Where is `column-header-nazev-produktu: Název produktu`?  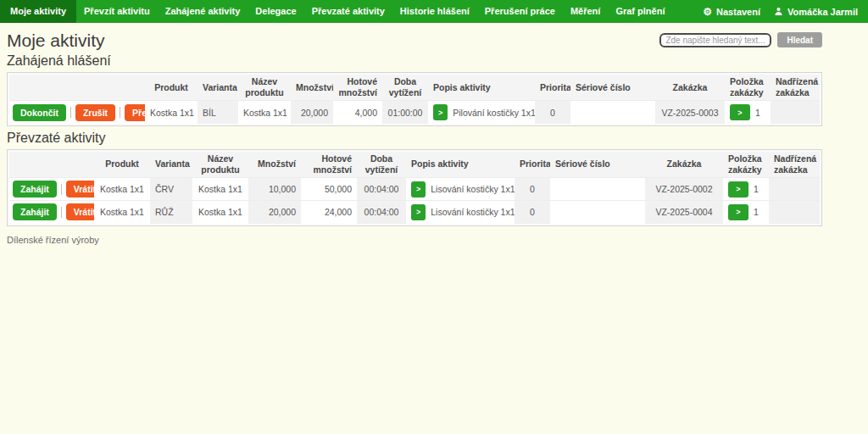
column-header-nazev-produktu: Název produktu is located at coordinates (264, 88).